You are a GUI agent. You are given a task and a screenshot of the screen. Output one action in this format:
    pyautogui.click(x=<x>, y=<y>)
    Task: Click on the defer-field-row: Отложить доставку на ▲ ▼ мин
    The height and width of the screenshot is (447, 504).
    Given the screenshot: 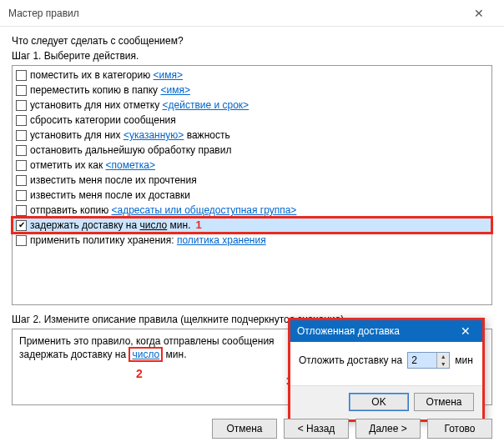 What is the action you would take?
    pyautogui.click(x=386, y=360)
    